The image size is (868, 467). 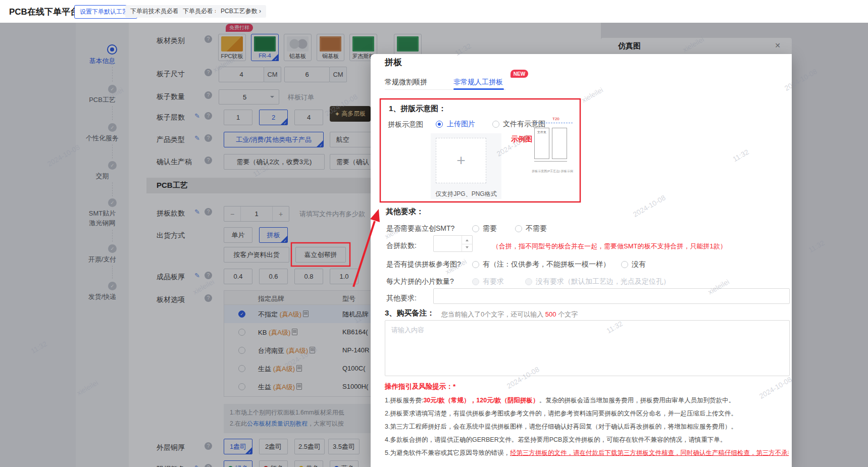 What do you see at coordinates (467, 247) in the screenshot?
I see `spinner-down-icon` at bounding box center [467, 247].